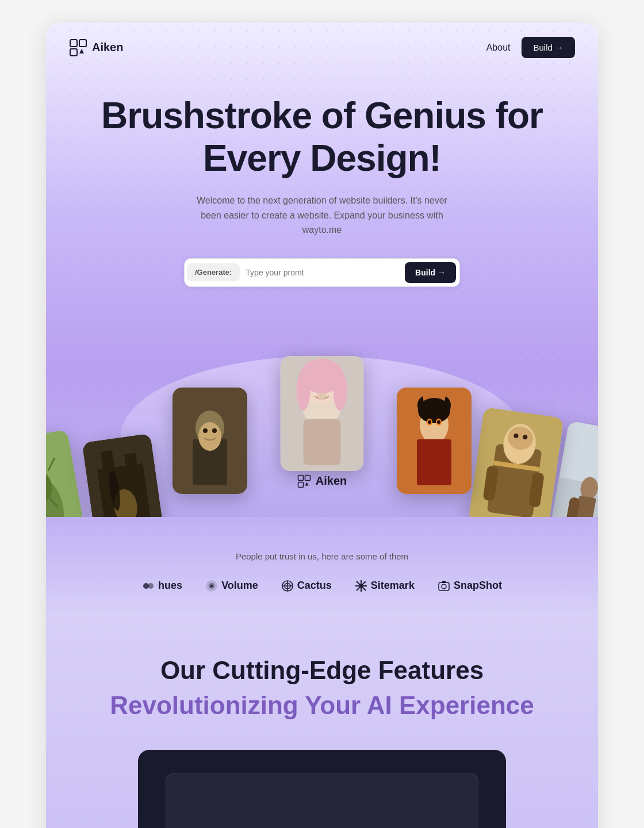  What do you see at coordinates (213, 273) in the screenshot?
I see `generate-label: /Generate:` at bounding box center [213, 273].